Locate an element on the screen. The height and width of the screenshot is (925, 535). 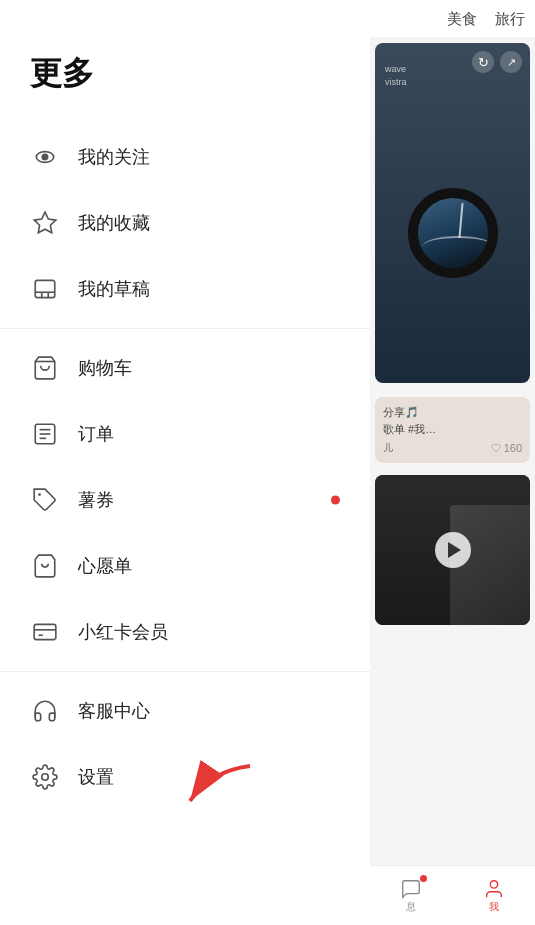
gear-icon is located at coordinates (45, 777).